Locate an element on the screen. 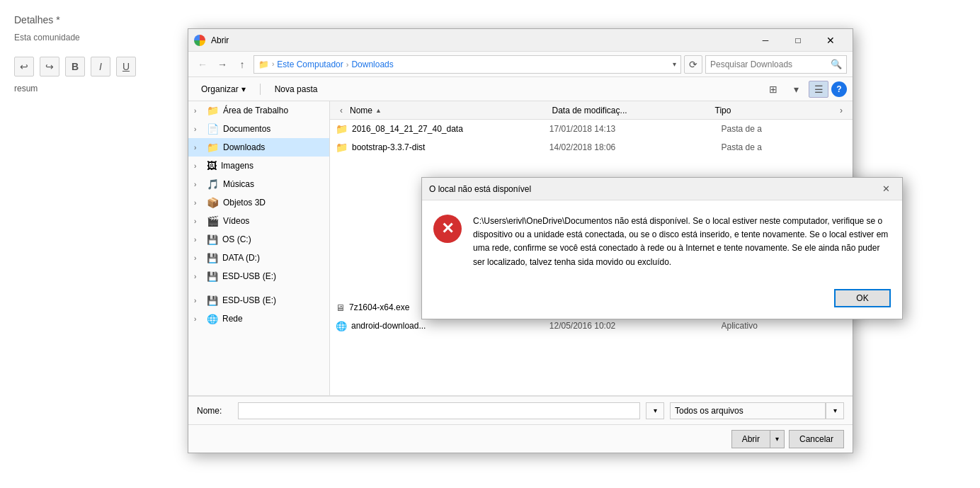 The height and width of the screenshot is (488, 980). col-header-type: Tipo is located at coordinates (775, 110).